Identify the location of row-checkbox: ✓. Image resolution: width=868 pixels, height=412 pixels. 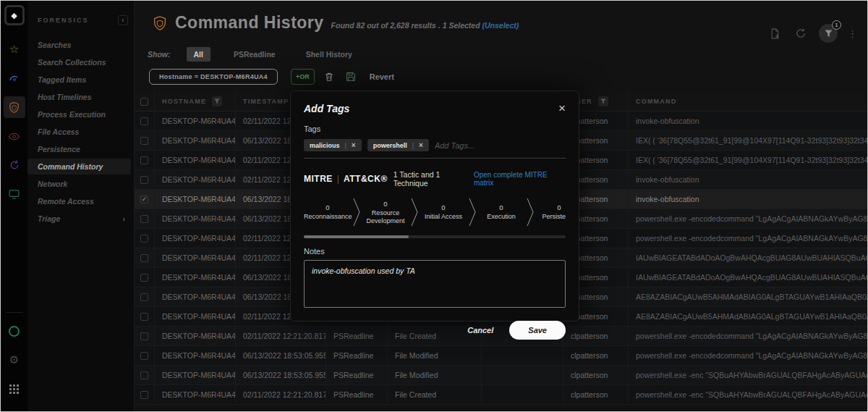
(145, 200).